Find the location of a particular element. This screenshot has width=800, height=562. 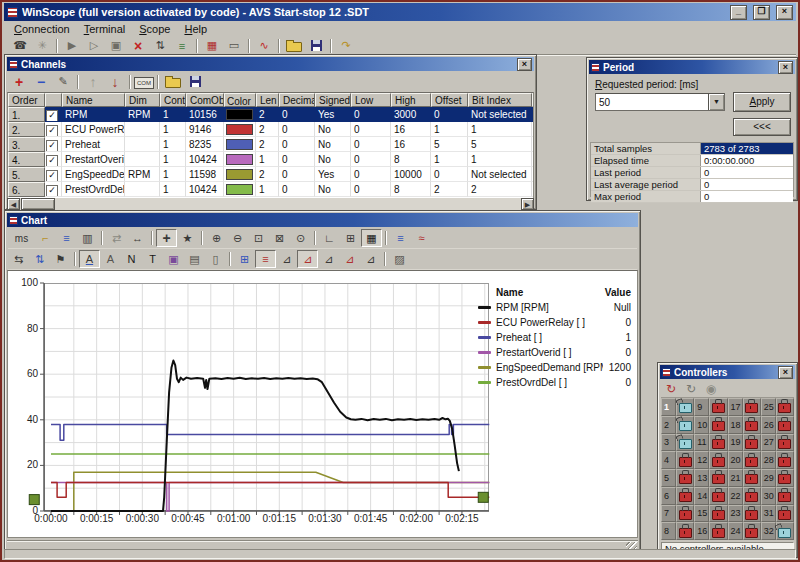

controllers-close-icon: × is located at coordinates (786, 372).